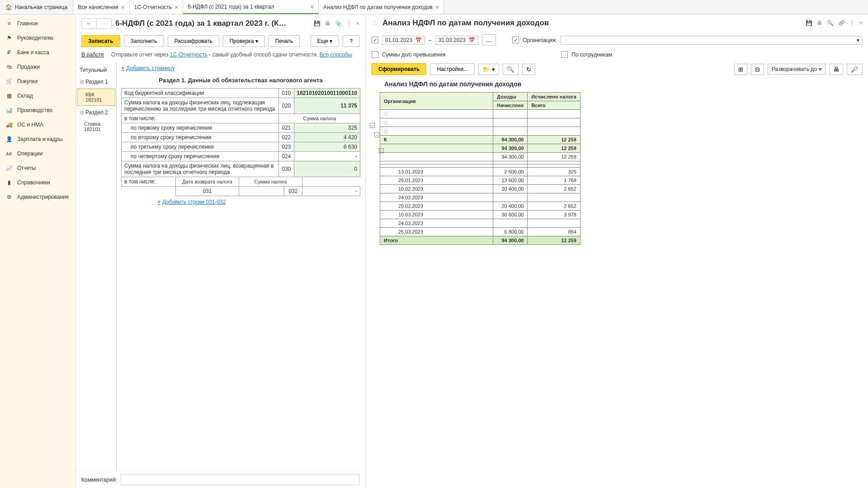  I want to click on print-report-button: 🖶, so click(836, 70).